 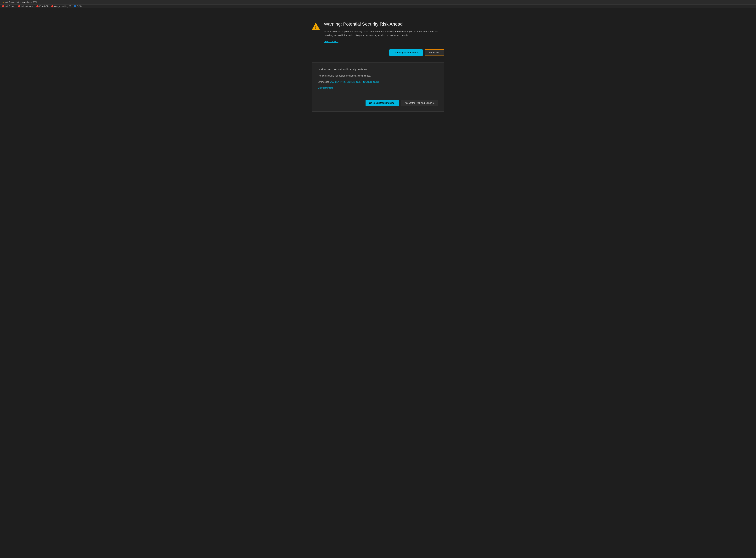 I want to click on advanced-button: Advanced..., so click(x=435, y=53).